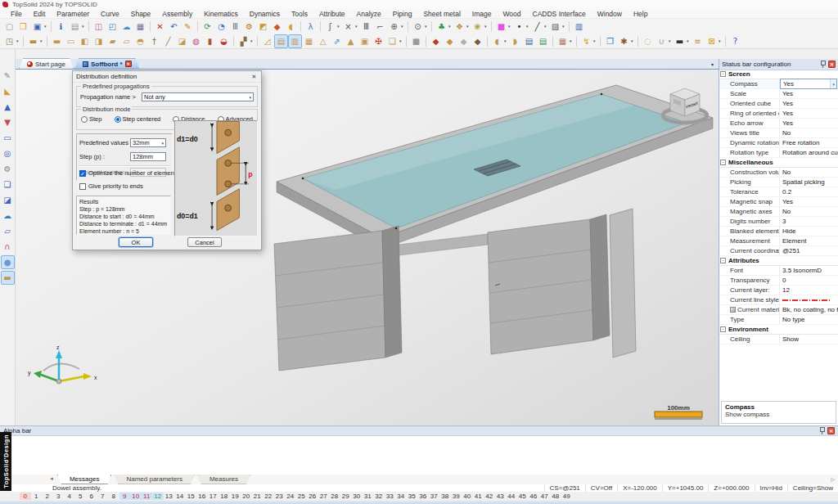  I want to click on modify-icon: ✎, so click(188, 26).